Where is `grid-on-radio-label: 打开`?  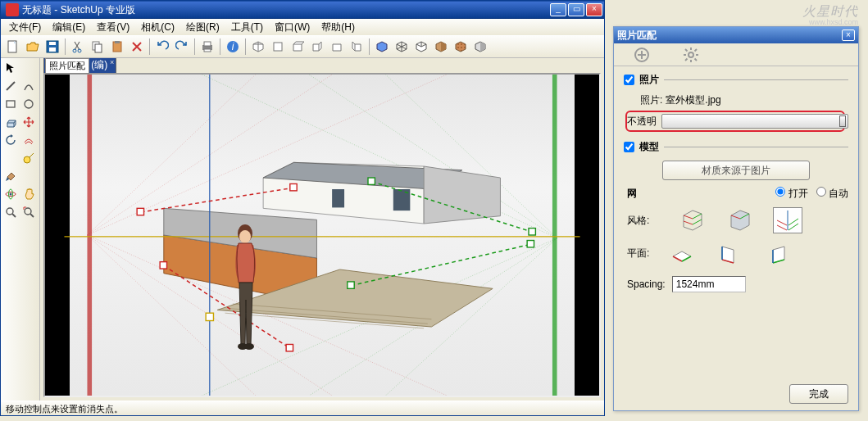
grid-on-radio-label: 打开 is located at coordinates (792, 193).